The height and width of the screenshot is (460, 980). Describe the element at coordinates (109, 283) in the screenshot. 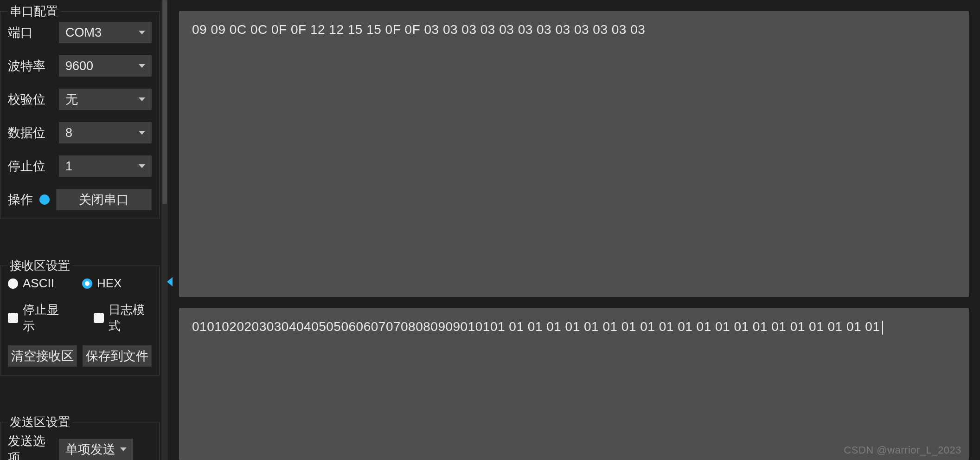

I see `radio-hex-label: HEX` at that location.